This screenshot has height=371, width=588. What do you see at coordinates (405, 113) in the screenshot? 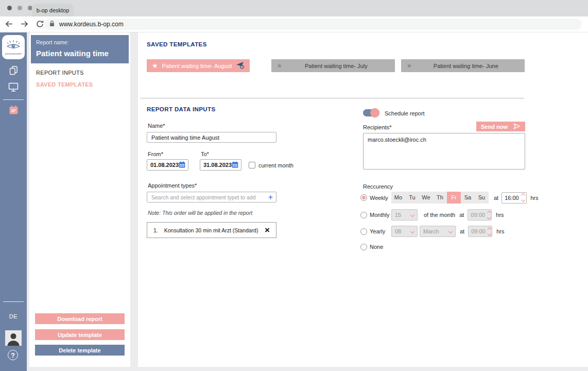
I see `schedule-report-label: Schedule report` at bounding box center [405, 113].